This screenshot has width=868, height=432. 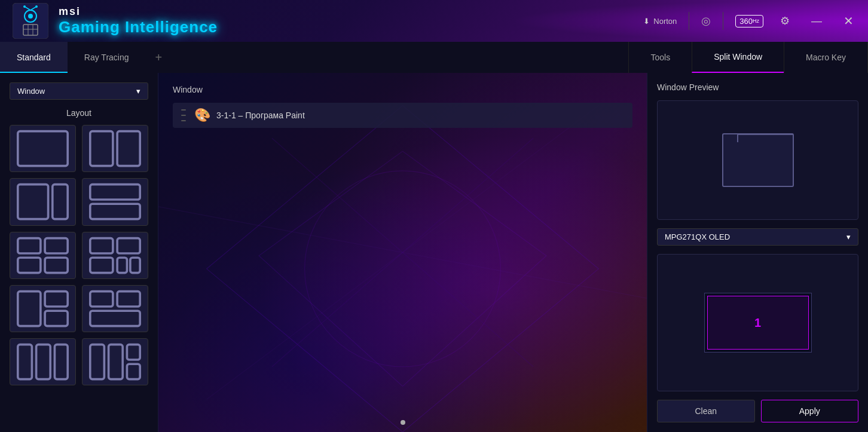 I want to click on drag-handle, so click(x=184, y=115).